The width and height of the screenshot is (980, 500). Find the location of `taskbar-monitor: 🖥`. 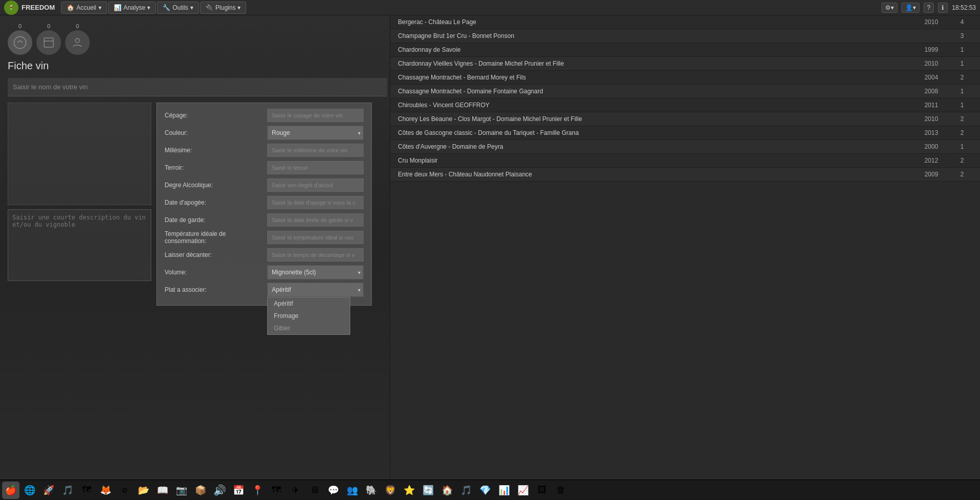

taskbar-monitor: 🖥 is located at coordinates (314, 490).